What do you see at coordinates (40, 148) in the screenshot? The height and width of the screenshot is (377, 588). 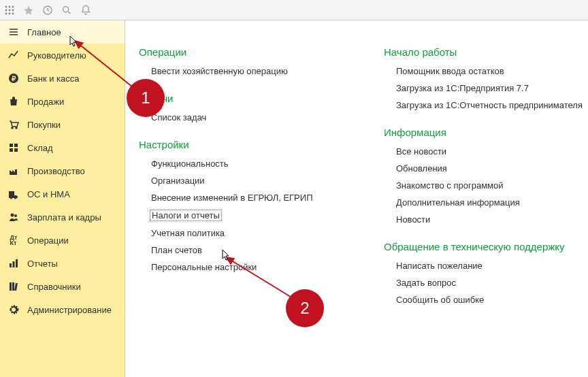 I see `sidebar-item-label: Склад` at bounding box center [40, 148].